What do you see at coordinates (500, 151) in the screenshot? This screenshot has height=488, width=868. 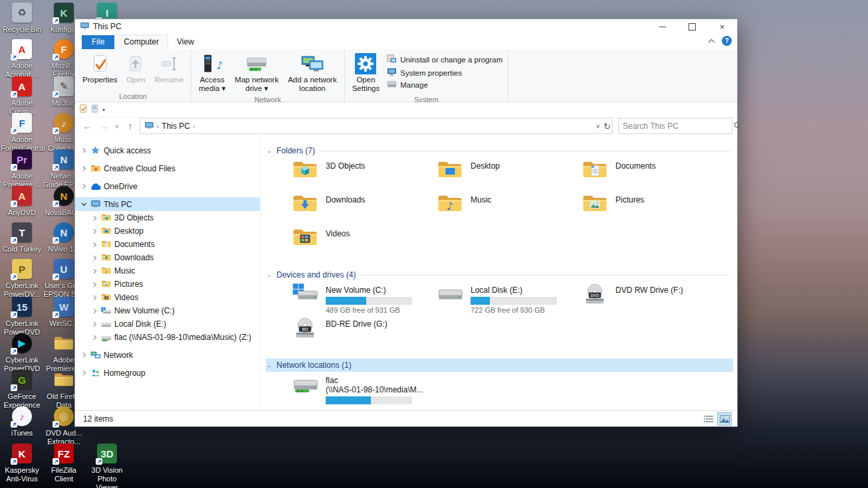 I see `section-header-folders: ⌄Folders (7)` at bounding box center [500, 151].